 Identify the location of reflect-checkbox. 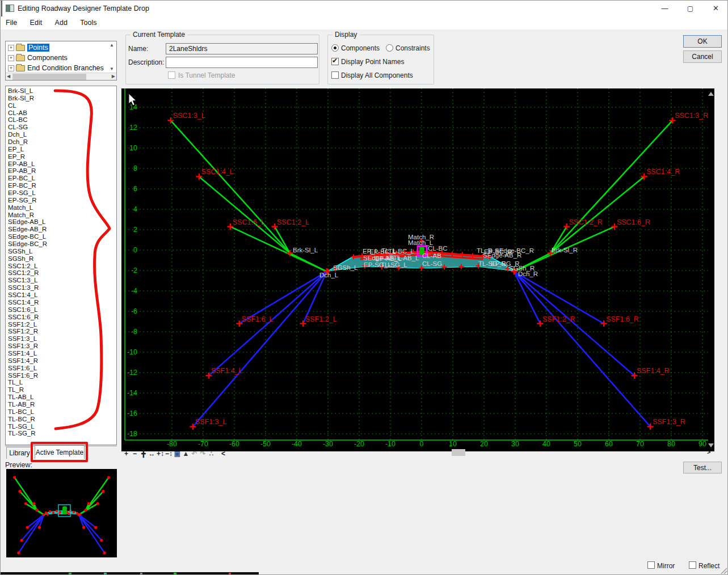
(692, 565).